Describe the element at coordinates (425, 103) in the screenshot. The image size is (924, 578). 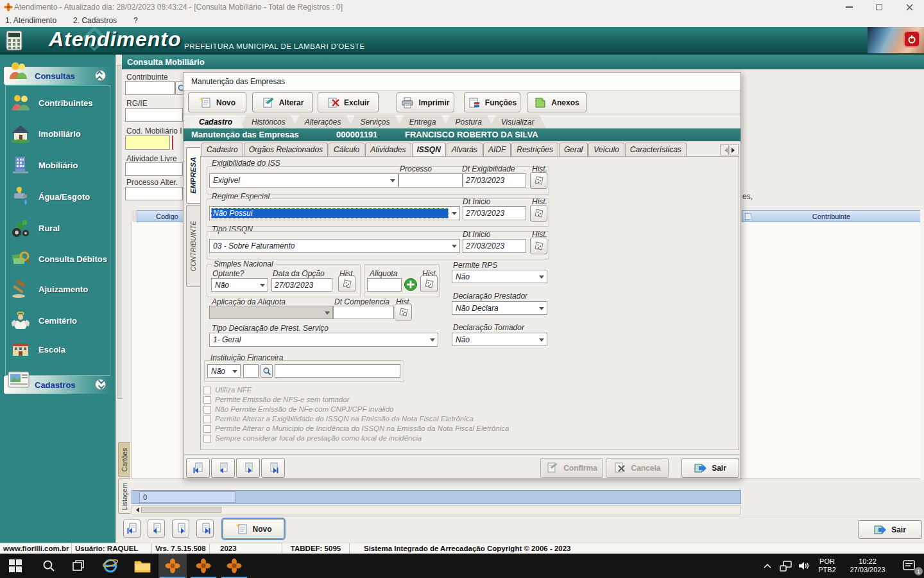
I see `imprimir-button: Imprimir` at that location.